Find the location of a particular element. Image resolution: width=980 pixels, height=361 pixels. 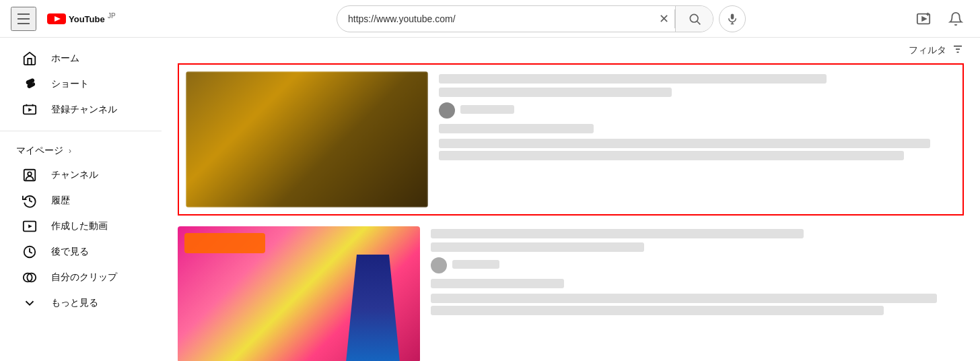

create-button is located at coordinates (923, 19).